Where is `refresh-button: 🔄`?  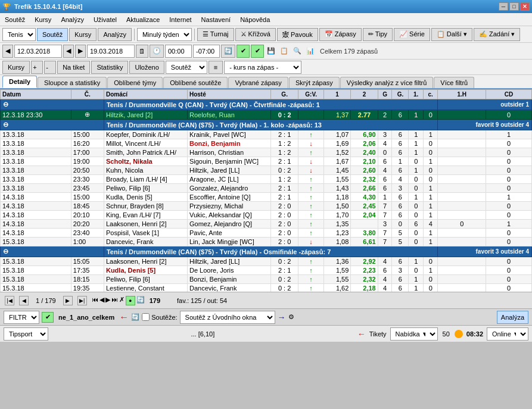
refresh-button: 🔄 is located at coordinates (228, 51).